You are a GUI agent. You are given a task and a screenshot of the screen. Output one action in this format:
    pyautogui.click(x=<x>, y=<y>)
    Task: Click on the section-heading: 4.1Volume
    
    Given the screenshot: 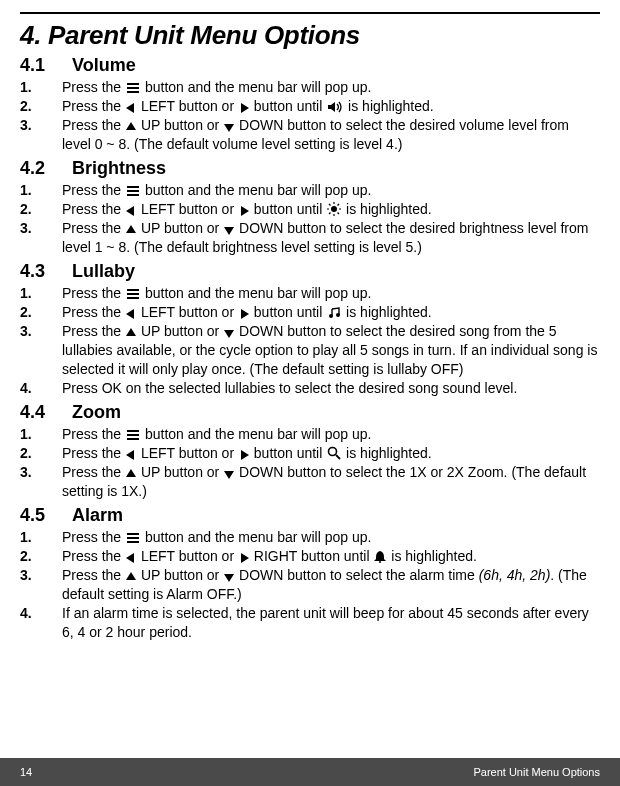 What is the action you would take?
    pyautogui.click(x=310, y=66)
    